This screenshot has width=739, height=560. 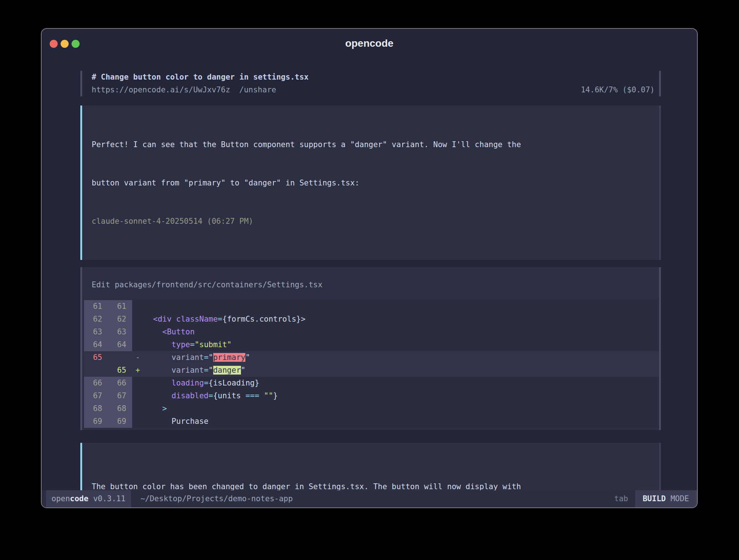 What do you see at coordinates (138, 358) in the screenshot?
I see `diff-marker: -` at bounding box center [138, 358].